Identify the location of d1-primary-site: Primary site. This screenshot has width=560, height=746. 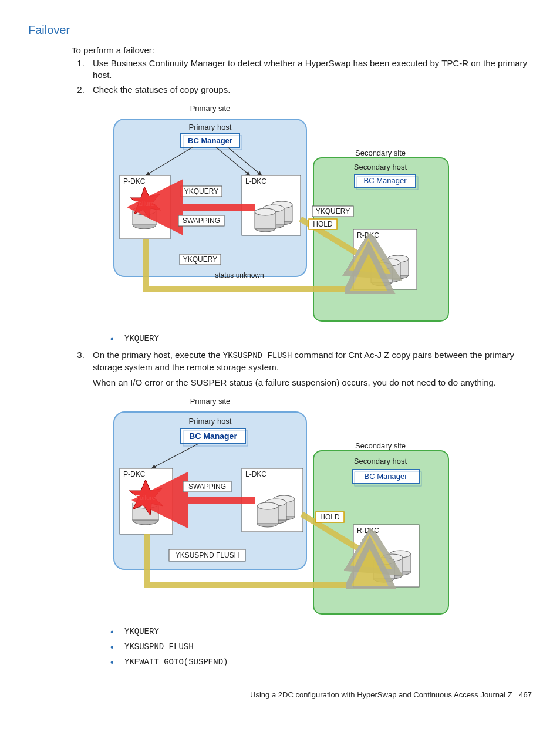
(210, 108).